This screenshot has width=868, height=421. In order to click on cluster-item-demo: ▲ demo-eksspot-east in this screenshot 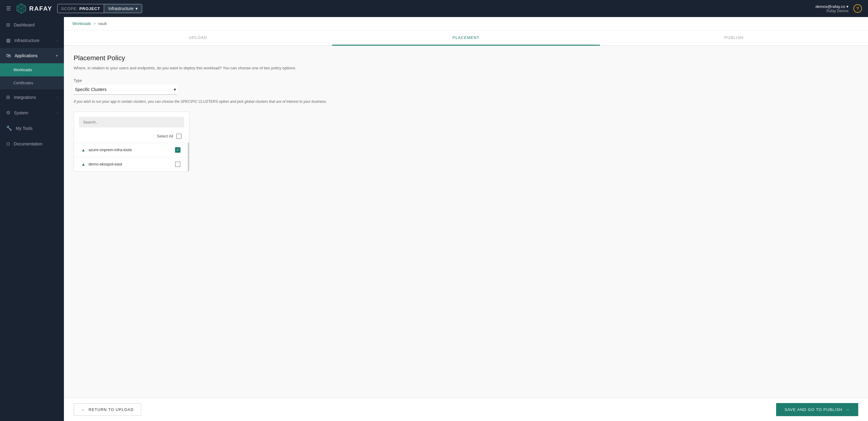, I will do `click(131, 164)`.